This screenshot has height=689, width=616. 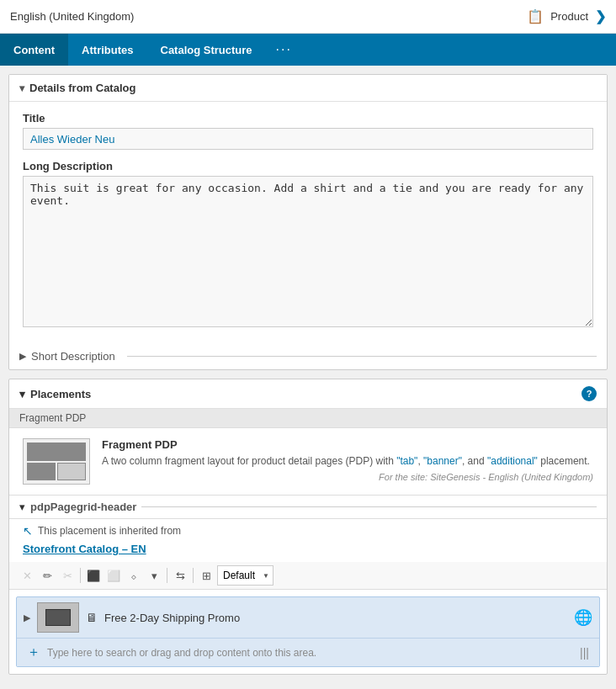 I want to click on toolbar-paste-button: ⬜, so click(x=114, y=575).